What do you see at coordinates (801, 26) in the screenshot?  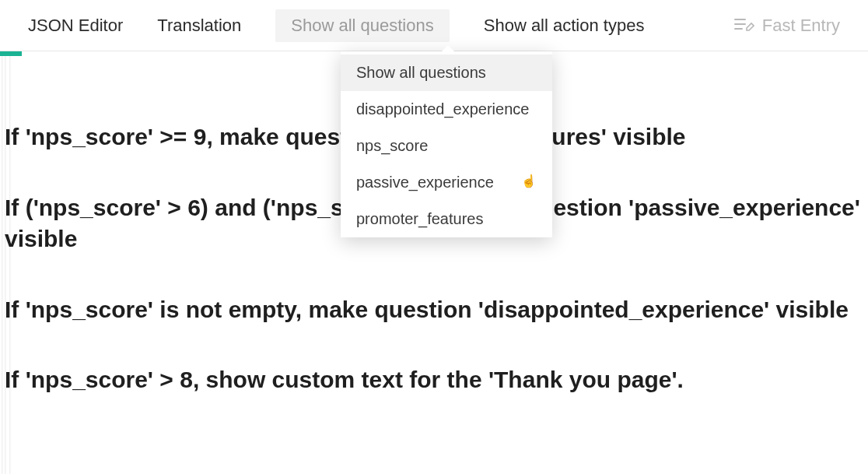 I see `fast-entry-label: Fast Entry` at bounding box center [801, 26].